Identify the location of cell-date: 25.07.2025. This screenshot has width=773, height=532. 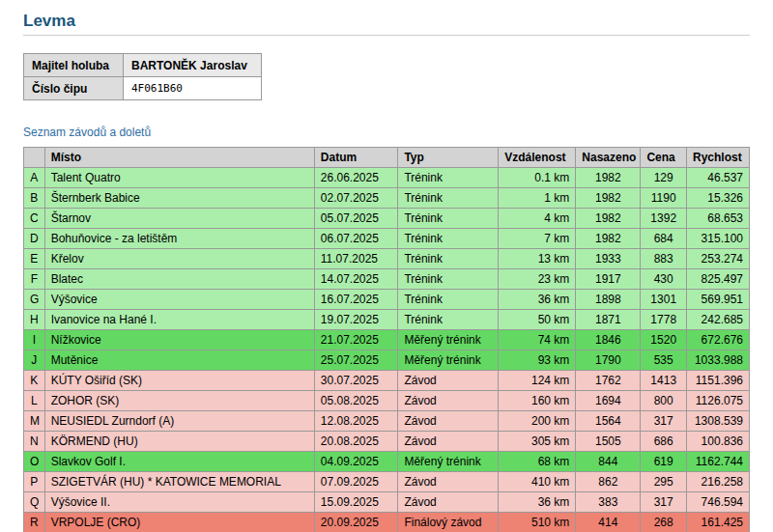
(356, 361).